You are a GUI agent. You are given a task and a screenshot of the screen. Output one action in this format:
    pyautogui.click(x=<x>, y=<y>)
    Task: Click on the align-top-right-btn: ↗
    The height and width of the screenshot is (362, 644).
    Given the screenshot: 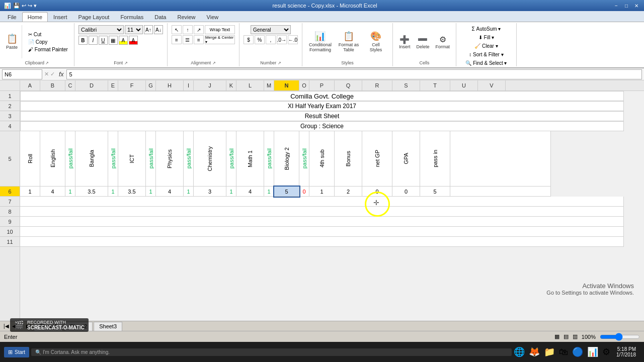 What is the action you would take?
    pyautogui.click(x=199, y=30)
    